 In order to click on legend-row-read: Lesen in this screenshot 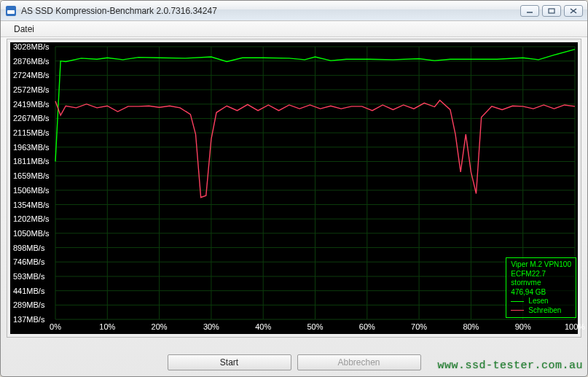, I will do `click(541, 302)`.